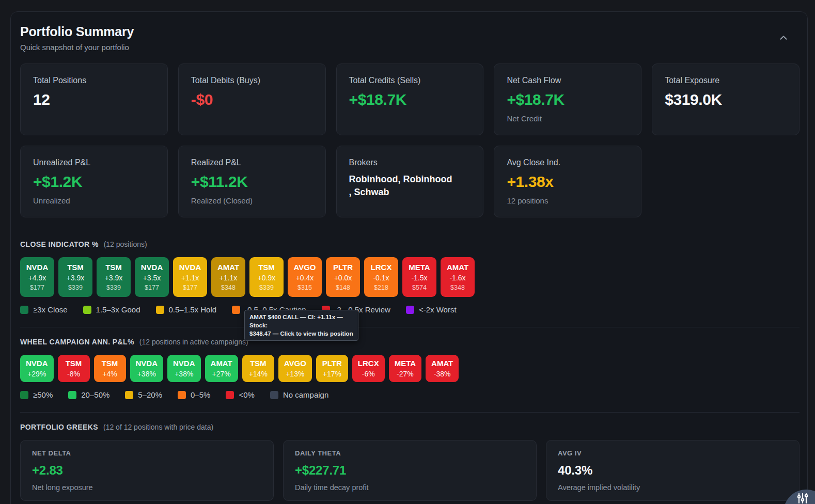 This screenshot has width=815, height=504. I want to click on stat-label: Avg Close Ind., so click(568, 163).